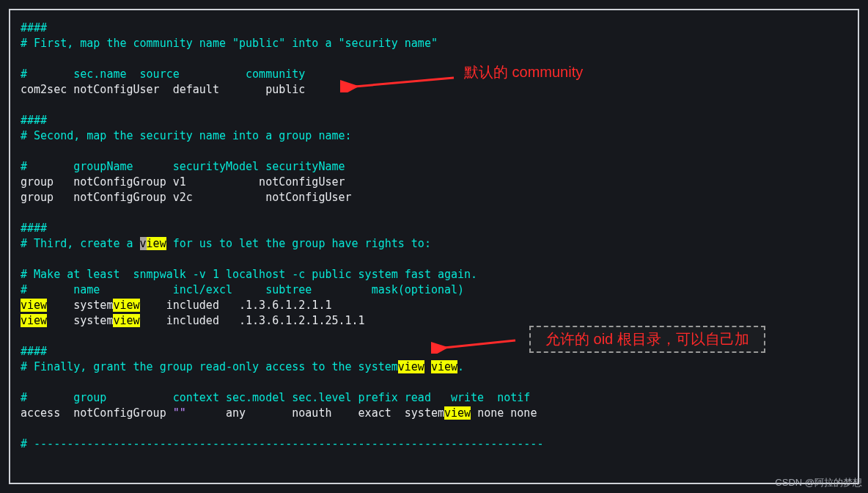 This screenshot has width=868, height=493. I want to click on code-line: # groupName securityModel securityName, so click(183, 167).